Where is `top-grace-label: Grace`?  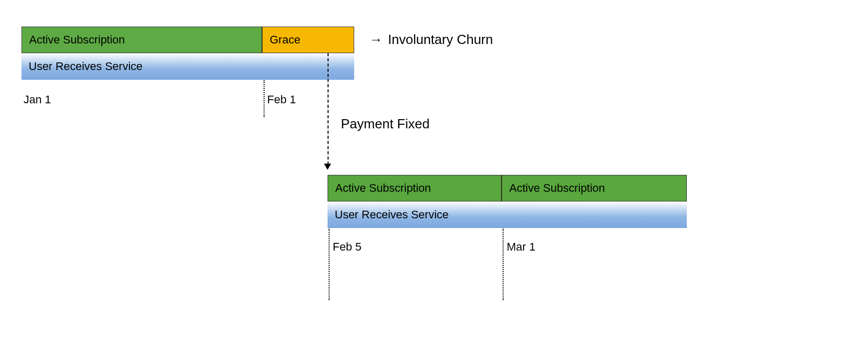 top-grace-label: Grace is located at coordinates (285, 40).